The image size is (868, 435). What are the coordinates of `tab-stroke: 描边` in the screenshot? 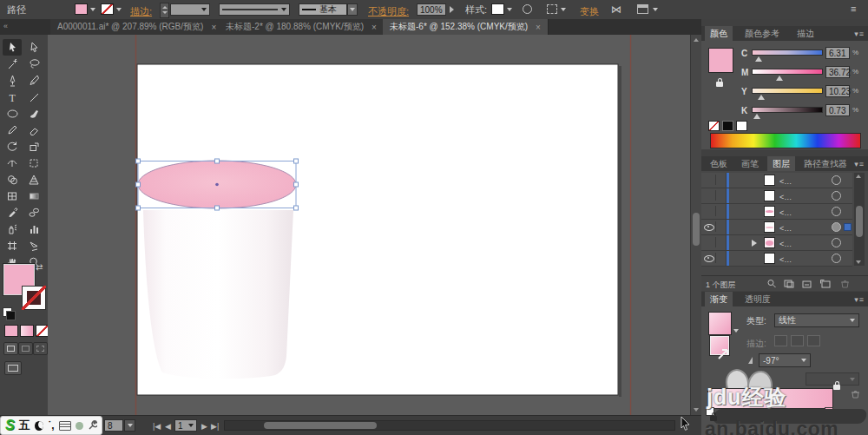 It's located at (806, 33).